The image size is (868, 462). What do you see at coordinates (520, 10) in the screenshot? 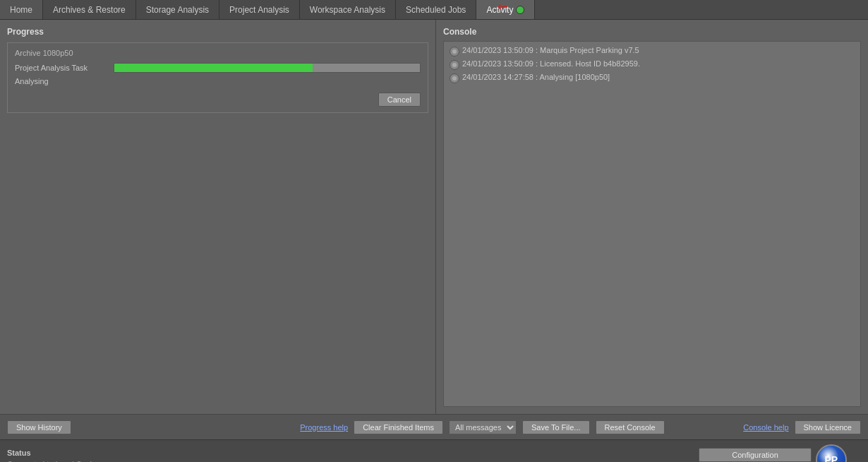
I see `activity-status-dot` at bounding box center [520, 10].